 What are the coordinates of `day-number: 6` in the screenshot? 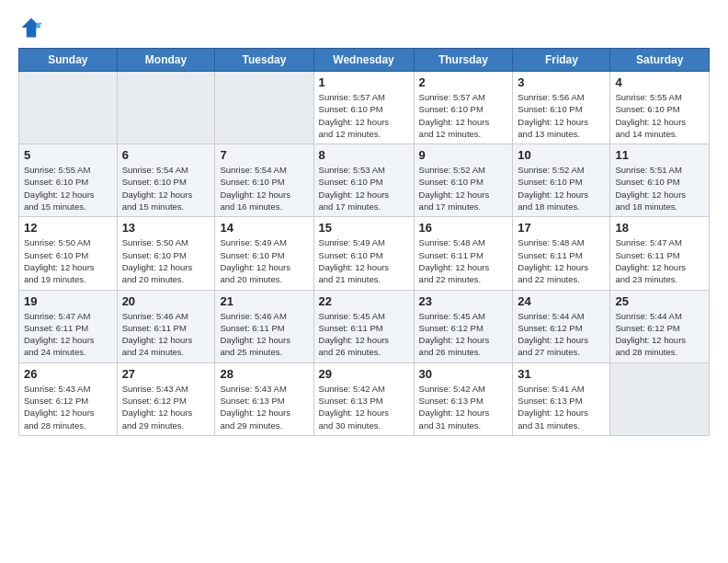 It's located at (166, 155).